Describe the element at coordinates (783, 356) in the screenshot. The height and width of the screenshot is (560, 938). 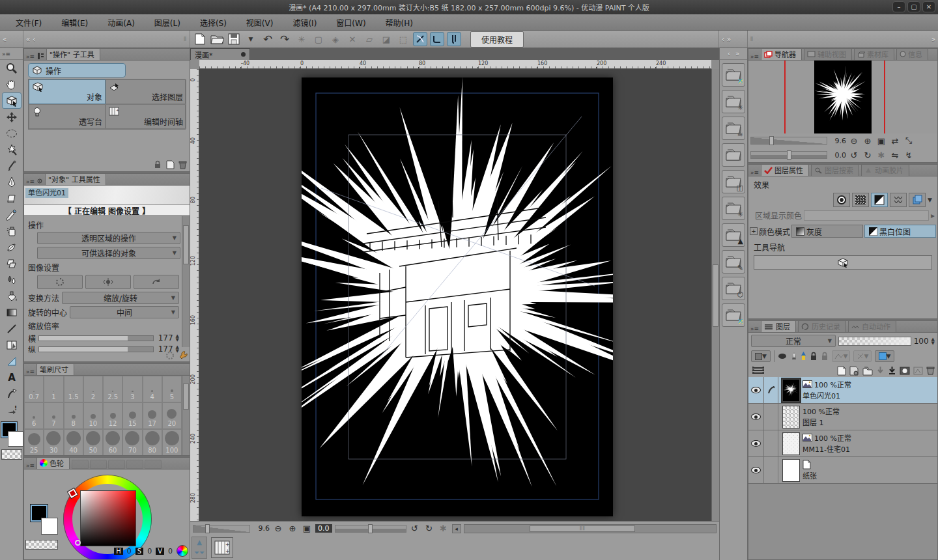
I see `tone-quick-icon` at that location.